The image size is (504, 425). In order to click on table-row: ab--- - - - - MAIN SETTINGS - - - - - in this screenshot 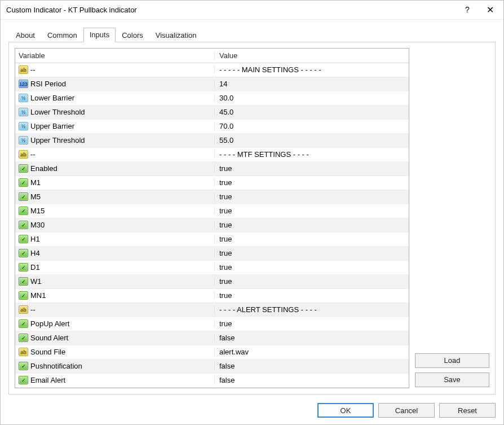, I will do `click(212, 70)`.